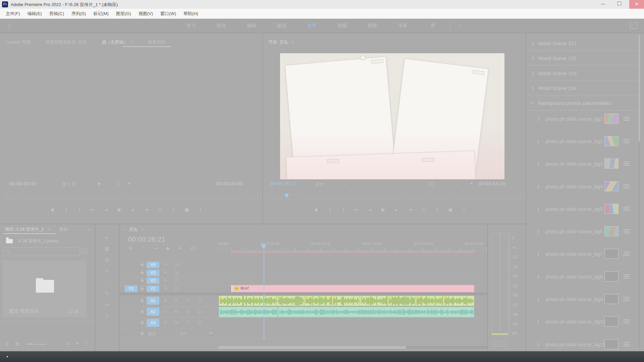 This screenshot has width=644, height=362. What do you see at coordinates (153, 281) in the screenshot?
I see `track-target: V2` at bounding box center [153, 281].